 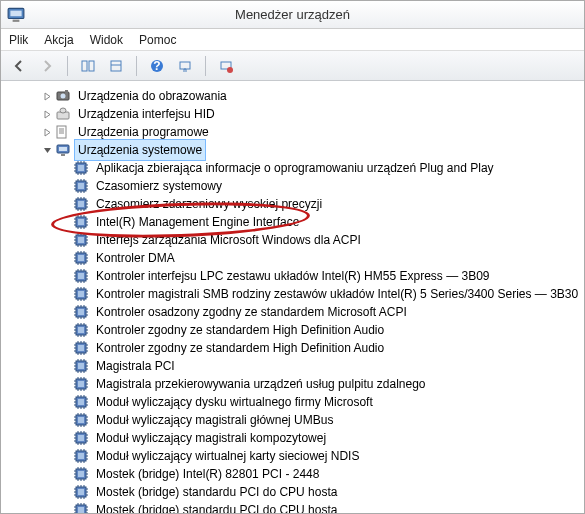 I want to click on tree-category: Urządzenia interfejsu HID, so click(x=304, y=114).